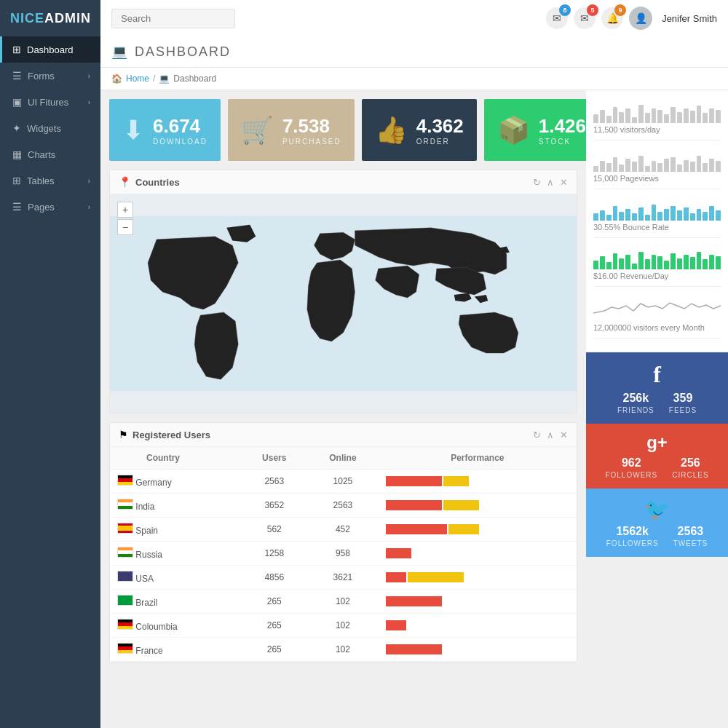 This screenshot has width=728, height=728. What do you see at coordinates (690, 475) in the screenshot?
I see `google-circles-label: CIRCLES` at bounding box center [690, 475].